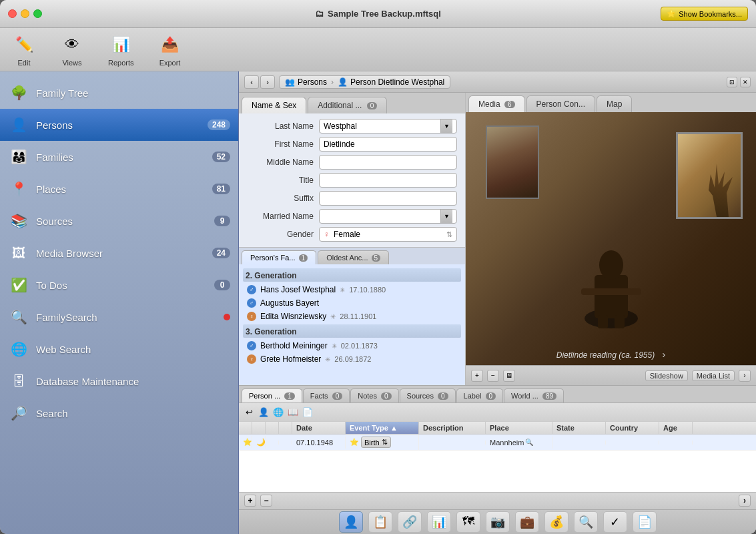 Image resolution: width=756 pixels, height=534 pixels. What do you see at coordinates (12, 13) in the screenshot?
I see `close-button` at bounding box center [12, 13].